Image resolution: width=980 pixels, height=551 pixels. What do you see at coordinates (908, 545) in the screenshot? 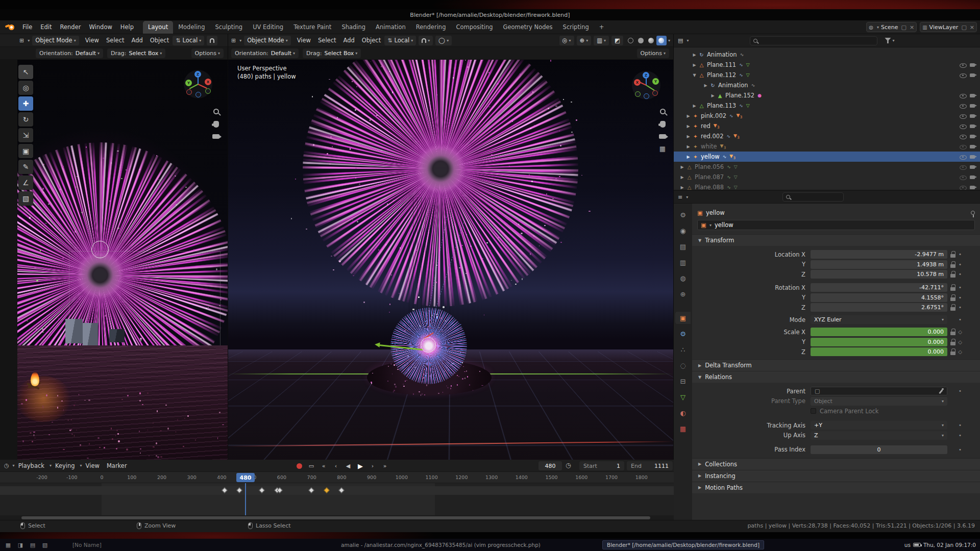
I see `keyboard-layout-indicator: us` at bounding box center [908, 545].